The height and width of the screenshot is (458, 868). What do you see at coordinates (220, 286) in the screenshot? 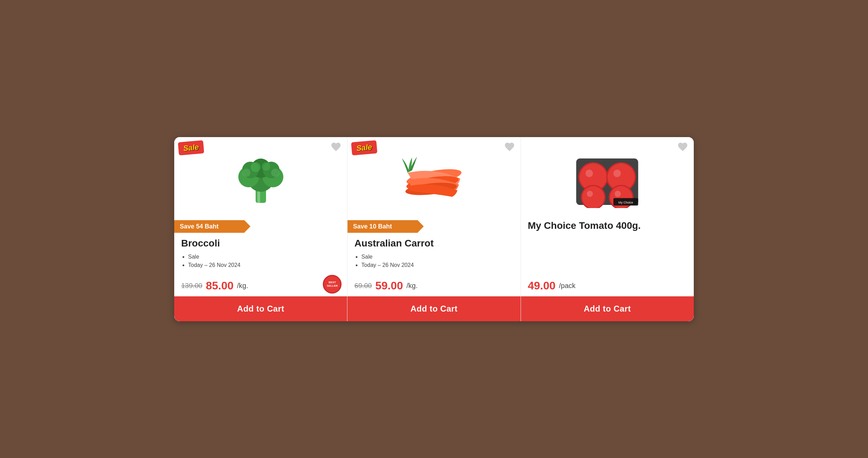
I see `broccoli-new-price: 85.00` at bounding box center [220, 286].